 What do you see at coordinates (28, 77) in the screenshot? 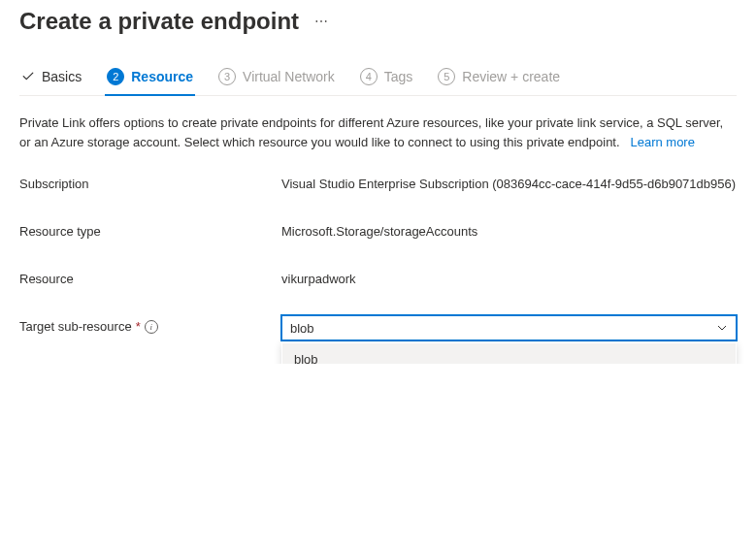
I see `check-icon` at bounding box center [28, 77].